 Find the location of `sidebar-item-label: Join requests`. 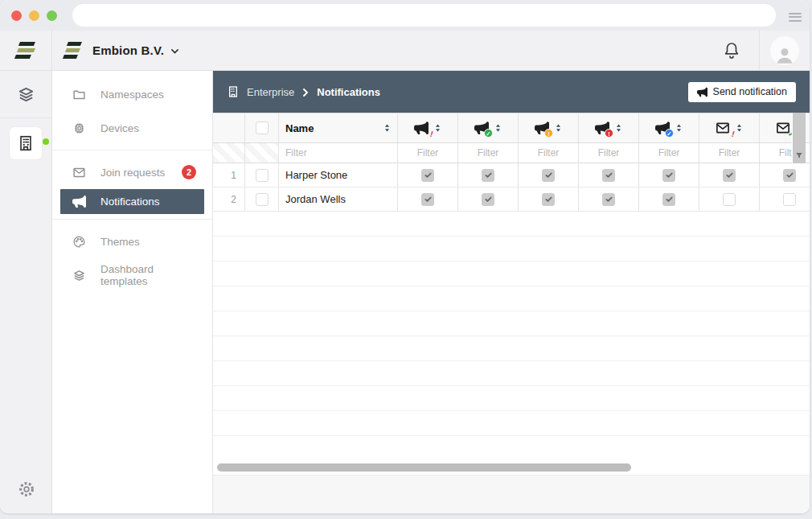

sidebar-item-label: Join requests is located at coordinates (133, 172).